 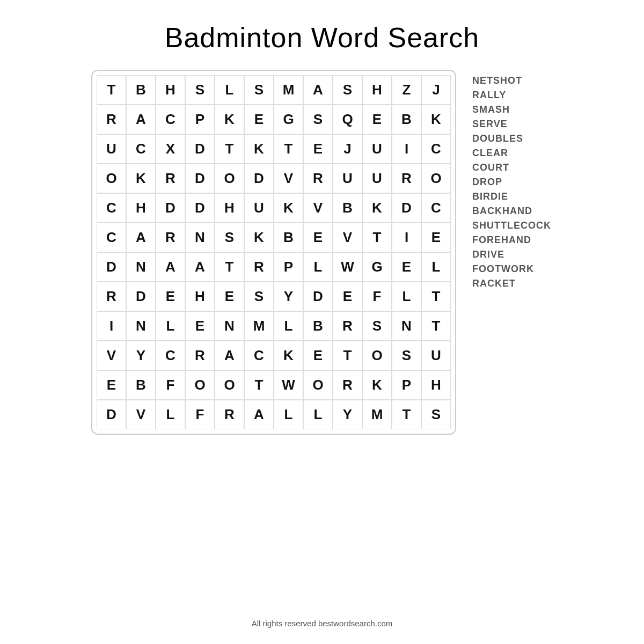 I want to click on cell-10-5: T, so click(x=259, y=385).